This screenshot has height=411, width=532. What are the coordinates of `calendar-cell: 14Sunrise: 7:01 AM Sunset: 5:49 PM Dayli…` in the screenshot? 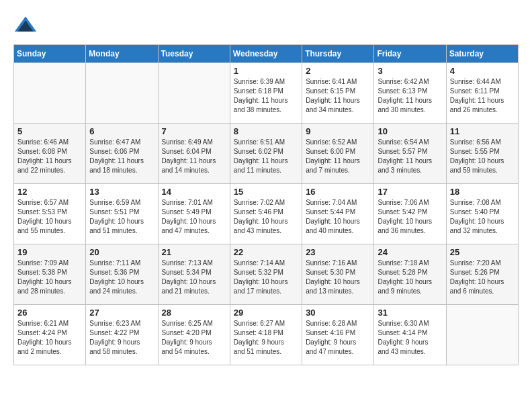 It's located at (193, 214).